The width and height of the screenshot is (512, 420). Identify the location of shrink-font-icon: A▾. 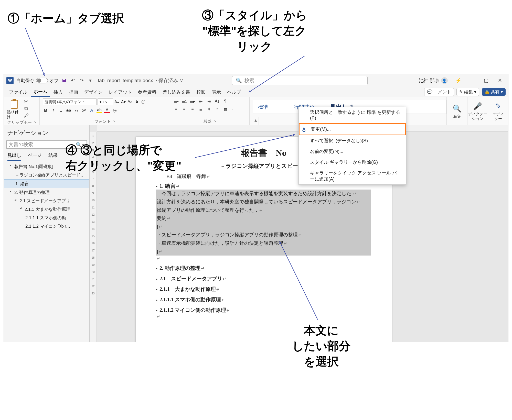
(123, 102).